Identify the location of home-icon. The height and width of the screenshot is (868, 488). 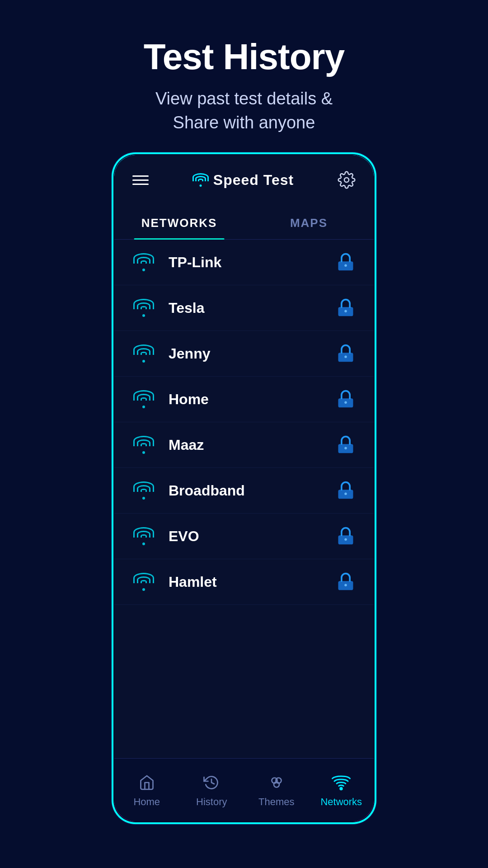
(147, 783).